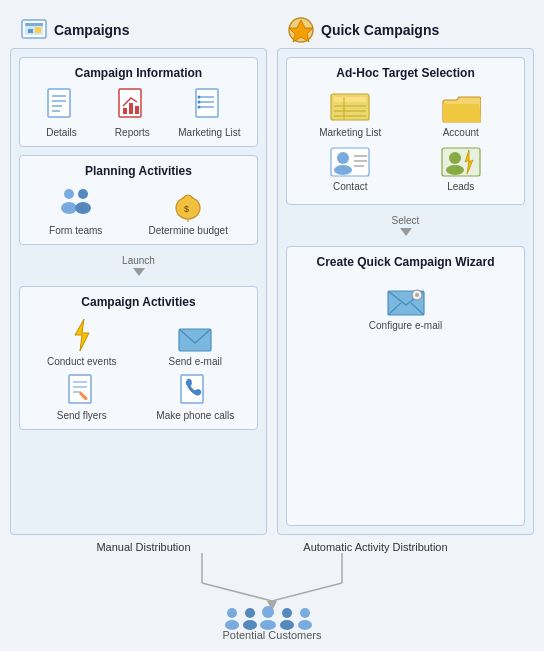 The width and height of the screenshot is (544, 651). Describe the element at coordinates (138, 102) in the screenshot. I see `campaign-info-box: Campaign Information Details` at that location.